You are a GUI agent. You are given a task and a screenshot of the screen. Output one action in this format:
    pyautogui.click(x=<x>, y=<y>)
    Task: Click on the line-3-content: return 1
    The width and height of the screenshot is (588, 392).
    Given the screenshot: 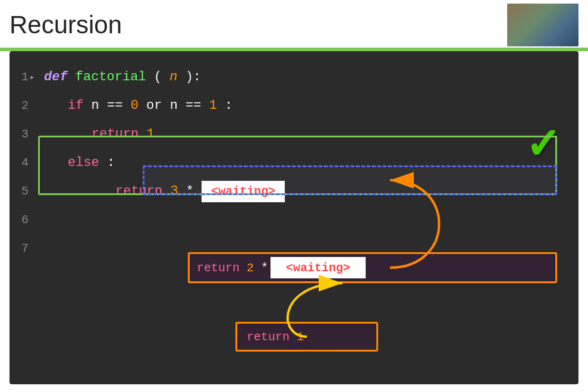 What is the action you would take?
    pyautogui.click(x=99, y=134)
    